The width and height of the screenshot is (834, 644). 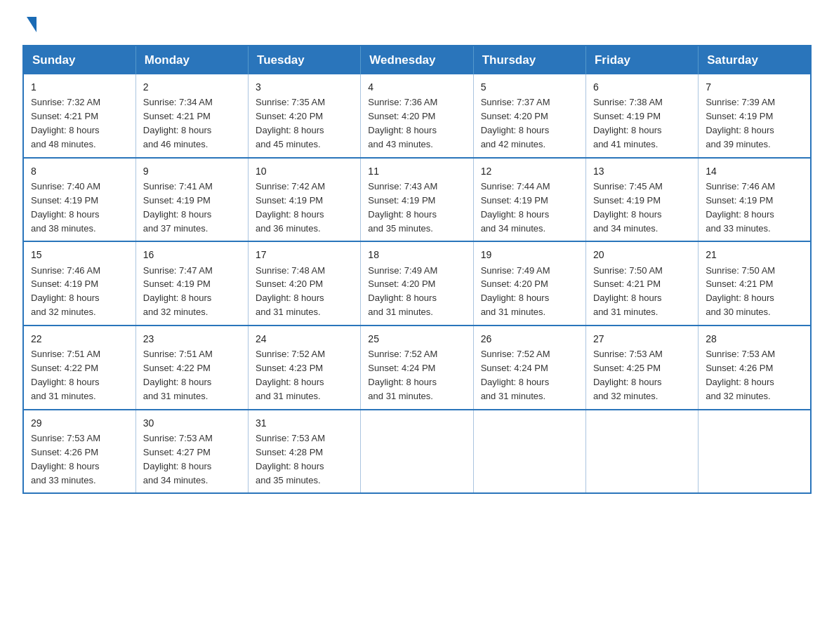 I want to click on day-number: 19, so click(x=529, y=255).